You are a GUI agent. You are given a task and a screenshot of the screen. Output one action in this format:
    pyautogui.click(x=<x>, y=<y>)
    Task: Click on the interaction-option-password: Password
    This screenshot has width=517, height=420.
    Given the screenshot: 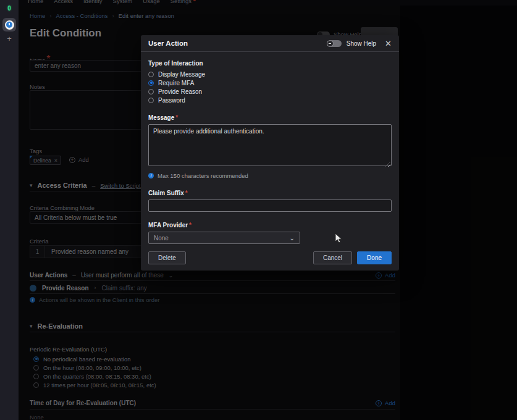 What is the action you would take?
    pyautogui.click(x=270, y=100)
    